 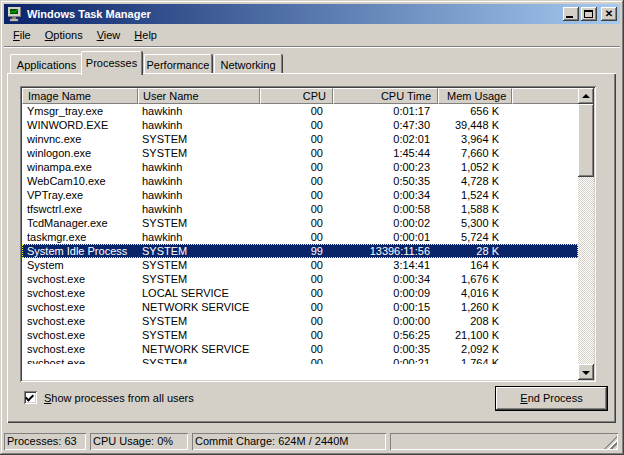 What do you see at coordinates (586, 372) in the screenshot?
I see `scroll-down-button` at bounding box center [586, 372].